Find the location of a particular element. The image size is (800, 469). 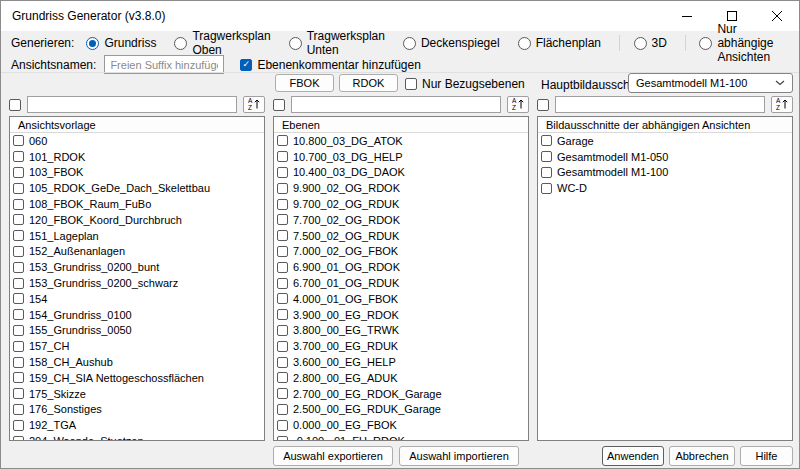

list-item: 157_CH is located at coordinates (137, 346).